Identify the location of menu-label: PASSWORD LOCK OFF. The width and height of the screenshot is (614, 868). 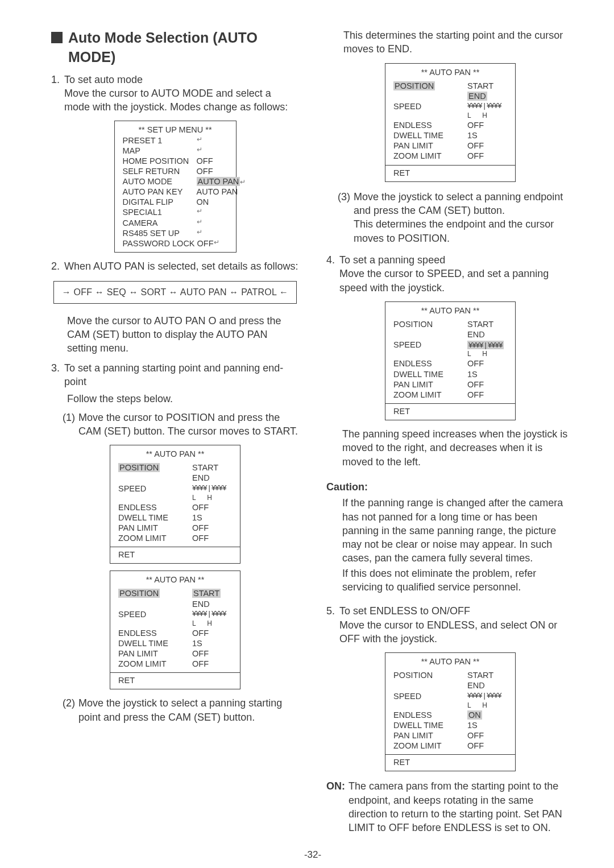
(168, 243).